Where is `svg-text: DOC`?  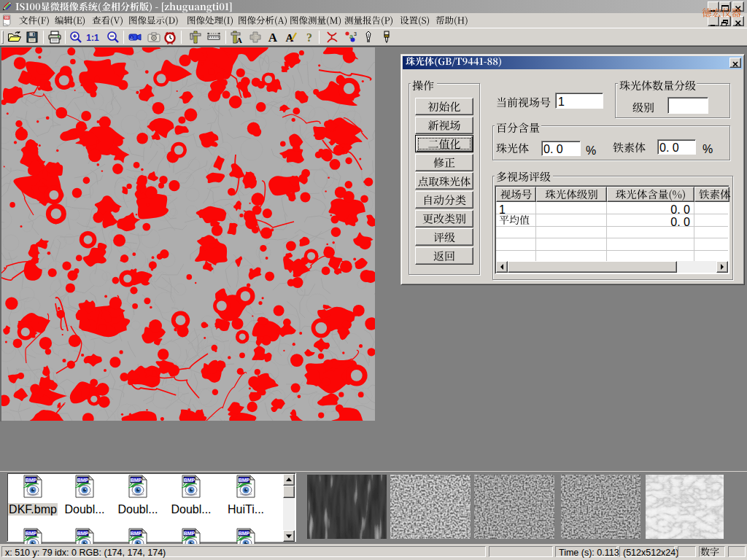 svg-text: DOC is located at coordinates (7, 18).